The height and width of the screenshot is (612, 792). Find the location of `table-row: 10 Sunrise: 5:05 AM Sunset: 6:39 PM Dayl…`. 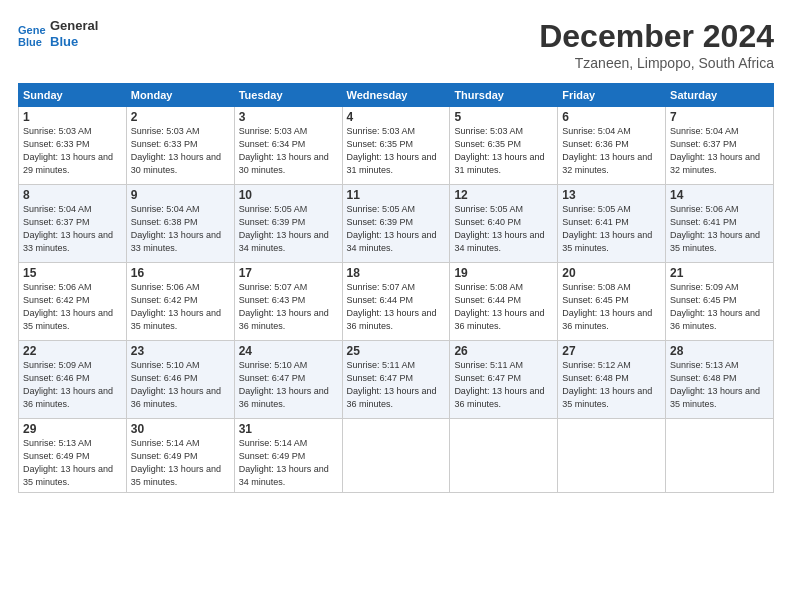

table-row: 10 Sunrise: 5:05 AM Sunset: 6:39 PM Dayl… is located at coordinates (288, 224).